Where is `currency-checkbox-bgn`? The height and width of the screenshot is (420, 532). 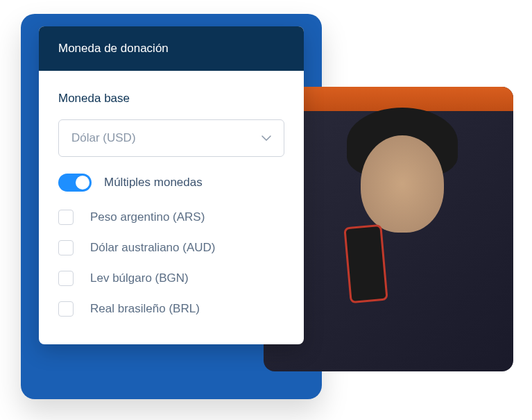
currency-checkbox-bgn is located at coordinates (66, 278).